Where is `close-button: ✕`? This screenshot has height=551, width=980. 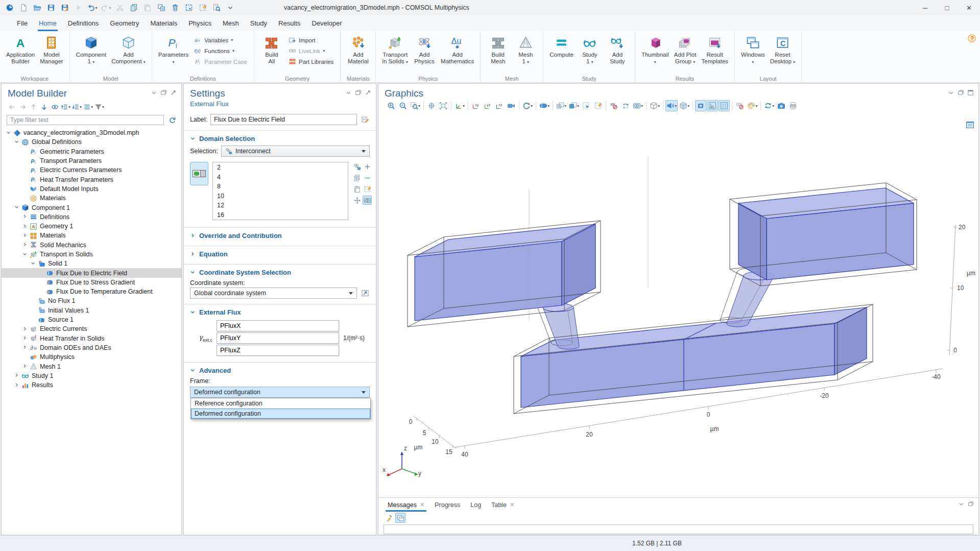
close-button: ✕ is located at coordinates (969, 8).